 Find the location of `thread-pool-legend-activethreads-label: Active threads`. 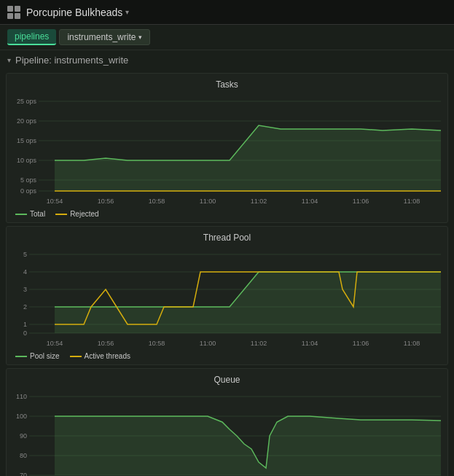

thread-pool-legend-activethreads-label: Active threads is located at coordinates (108, 356).